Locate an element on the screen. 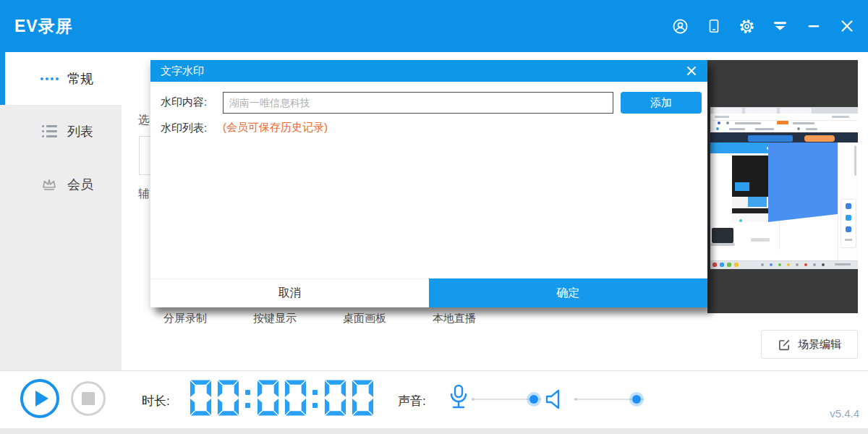  sidebar: 常规 列表 会员 is located at coordinates (61, 211).